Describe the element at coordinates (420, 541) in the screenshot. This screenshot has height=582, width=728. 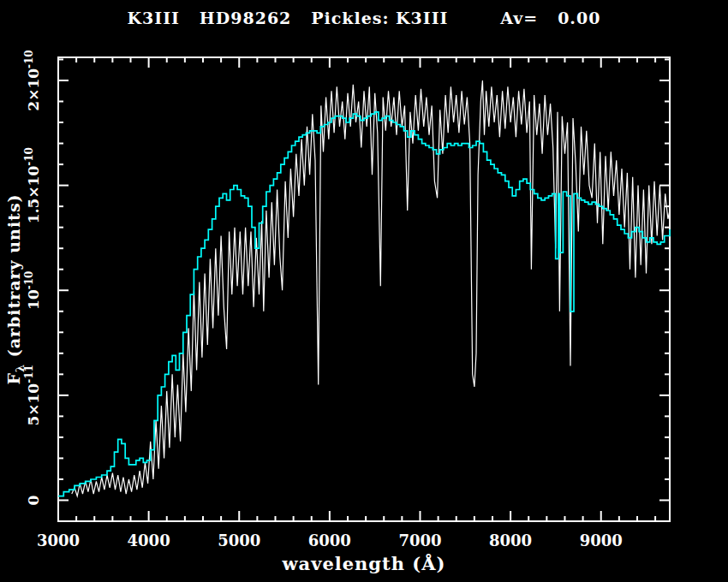
I see `x-tick-label: 7000` at that location.